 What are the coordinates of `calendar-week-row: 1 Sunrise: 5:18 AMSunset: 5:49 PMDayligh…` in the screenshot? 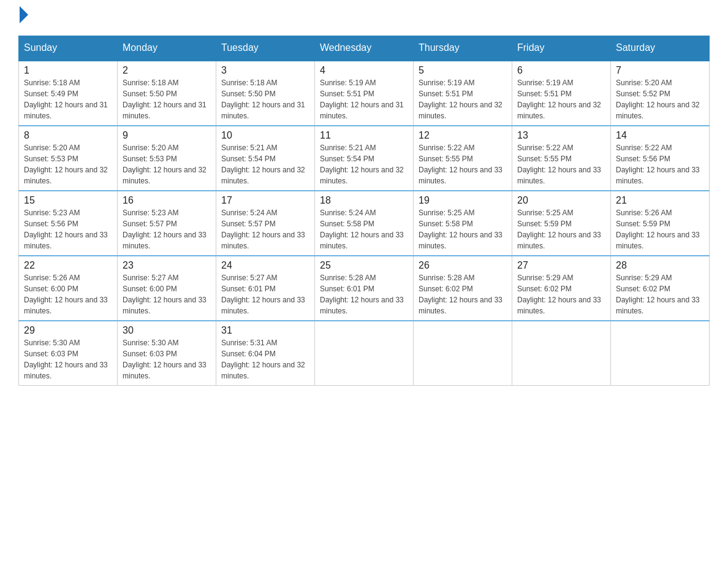 It's located at (364, 93).